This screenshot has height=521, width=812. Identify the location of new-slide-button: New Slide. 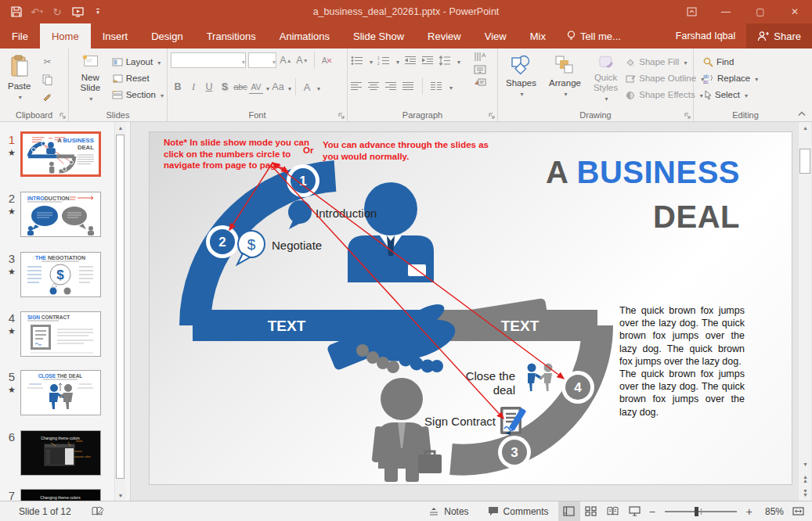
(91, 80).